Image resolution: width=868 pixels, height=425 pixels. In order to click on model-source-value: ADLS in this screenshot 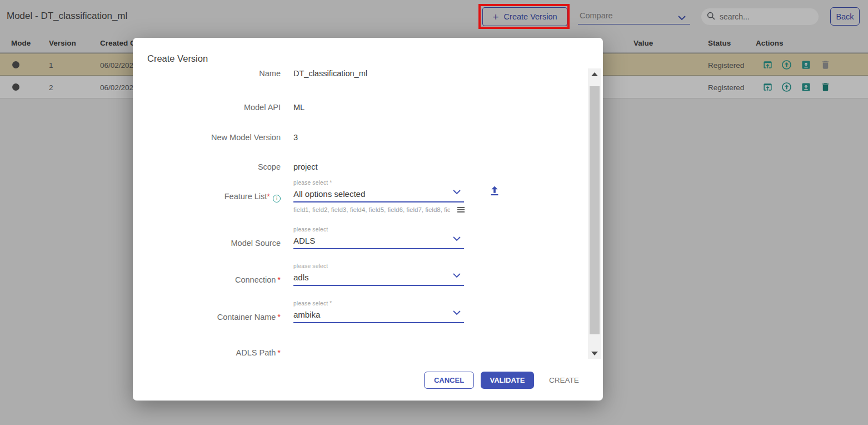, I will do `click(305, 240)`.